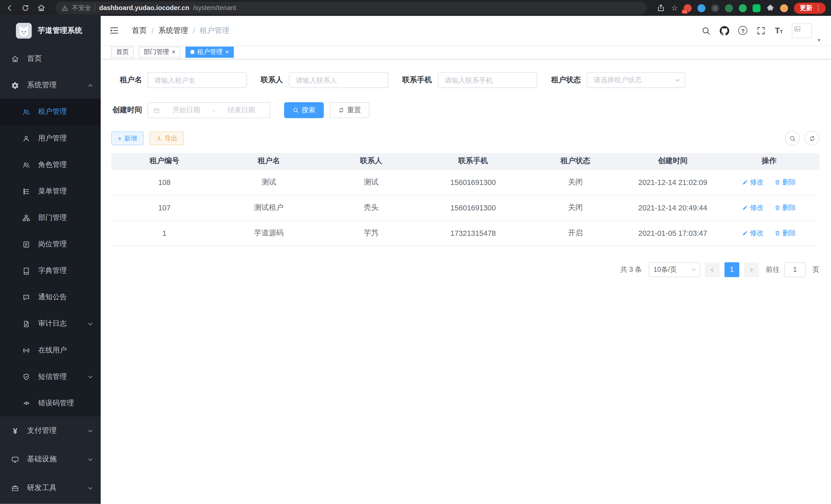  I want to click on refresh-table-button, so click(812, 138).